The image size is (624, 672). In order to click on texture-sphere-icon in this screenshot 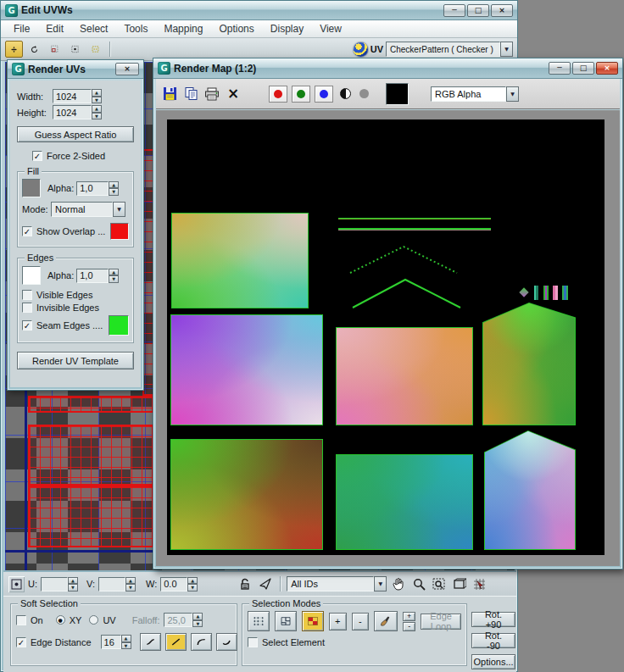, I will do `click(361, 49)`.